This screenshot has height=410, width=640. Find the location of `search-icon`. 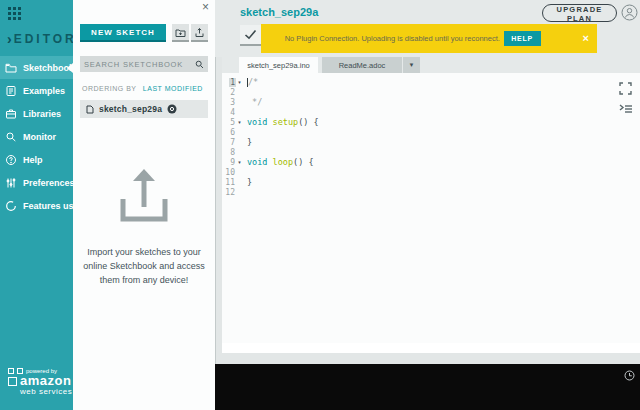

search-icon is located at coordinates (200, 64).